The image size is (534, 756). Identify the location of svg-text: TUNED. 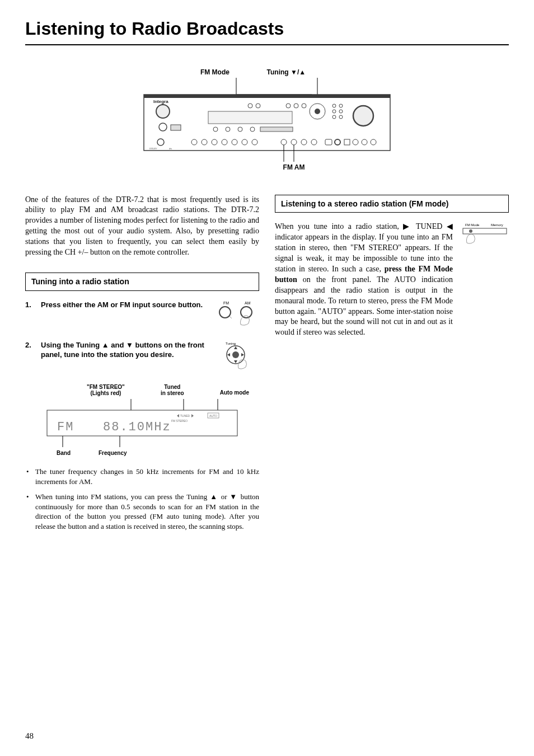
(185, 416).